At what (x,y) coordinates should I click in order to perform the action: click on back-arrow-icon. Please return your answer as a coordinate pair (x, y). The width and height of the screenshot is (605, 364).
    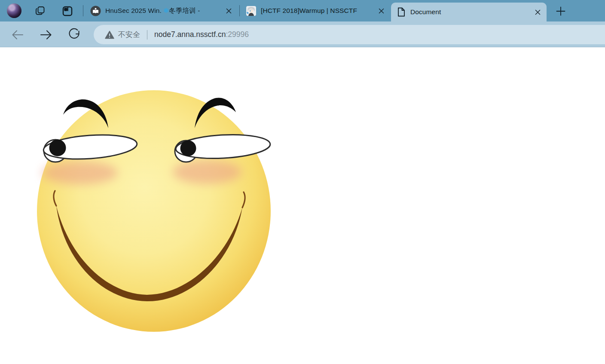
    Looking at the image, I should click on (18, 35).